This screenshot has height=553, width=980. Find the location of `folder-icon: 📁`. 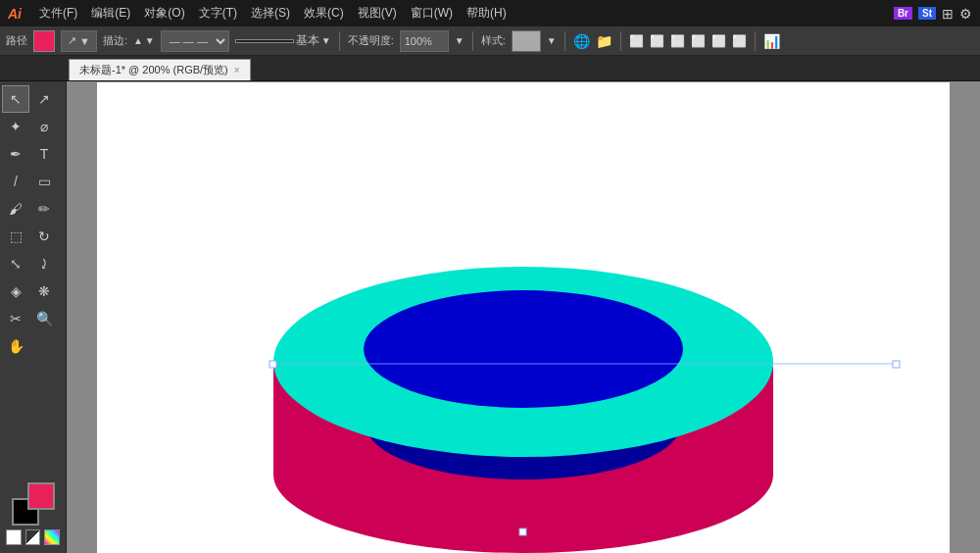

folder-icon: 📁 is located at coordinates (604, 41).